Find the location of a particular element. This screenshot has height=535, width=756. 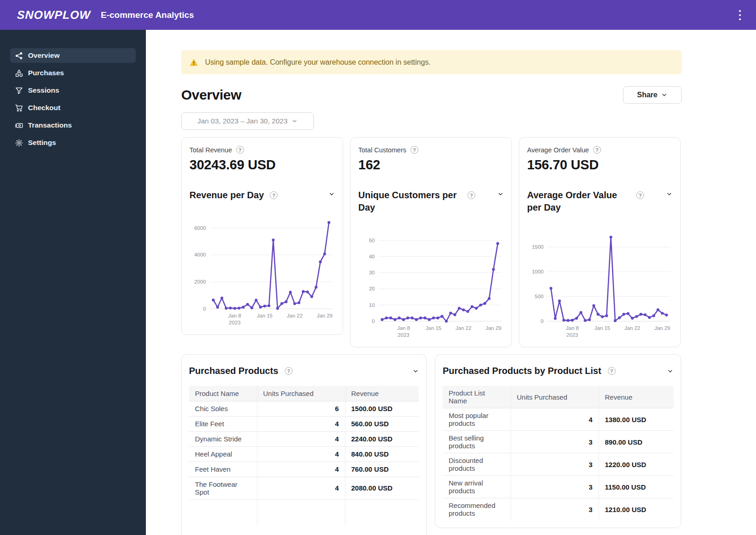

svg-text: 1000 is located at coordinates (538, 272).